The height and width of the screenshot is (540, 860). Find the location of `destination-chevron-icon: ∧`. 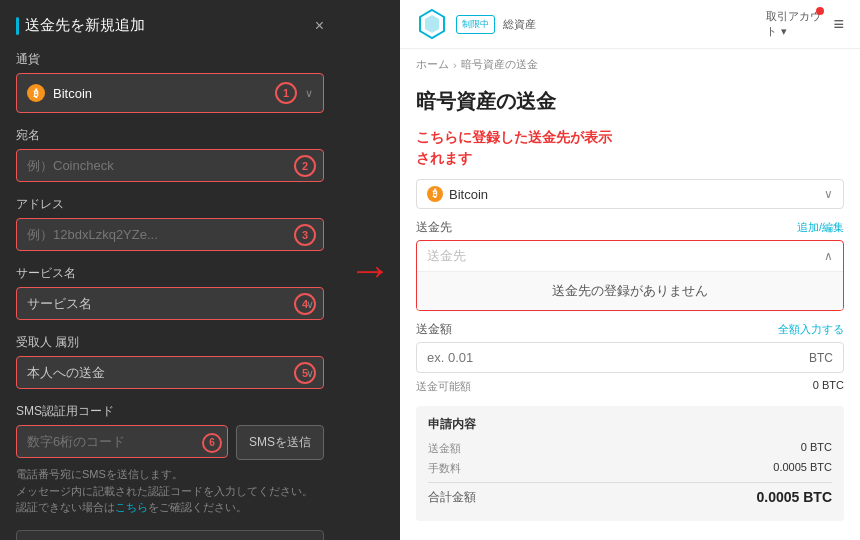

destination-chevron-icon: ∧ is located at coordinates (828, 256).